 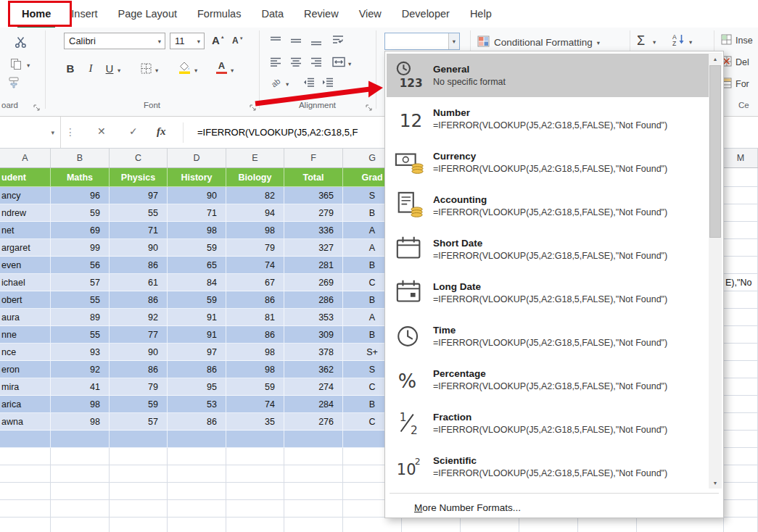 What do you see at coordinates (80, 352) in the screenshot?
I see `cell: 93` at bounding box center [80, 352].